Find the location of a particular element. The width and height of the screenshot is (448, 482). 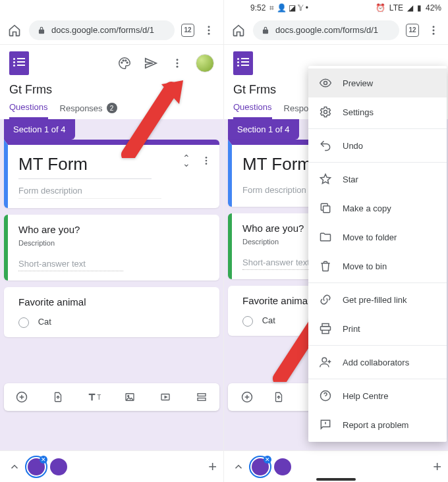

theme-palette-icon is located at coordinates (125, 63).